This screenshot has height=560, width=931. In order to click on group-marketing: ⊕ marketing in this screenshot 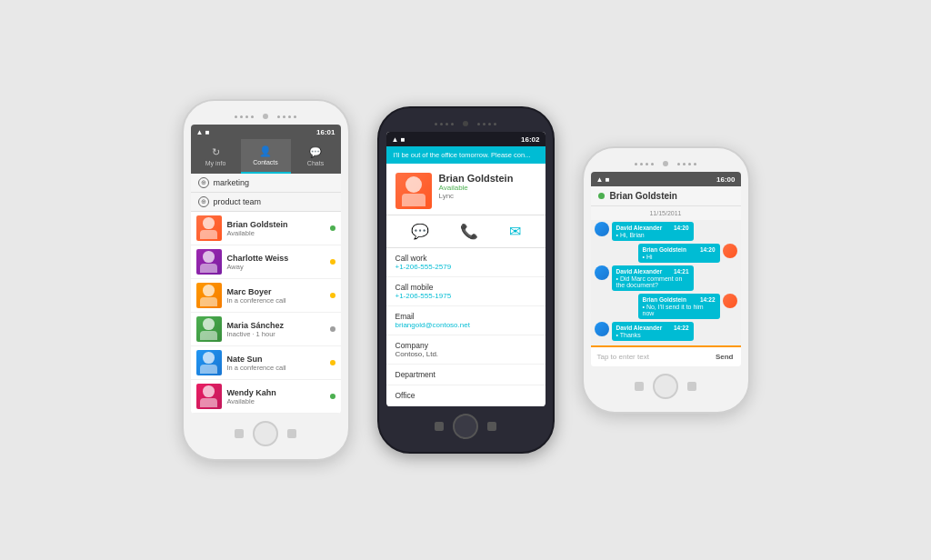, I will do `click(265, 184)`.